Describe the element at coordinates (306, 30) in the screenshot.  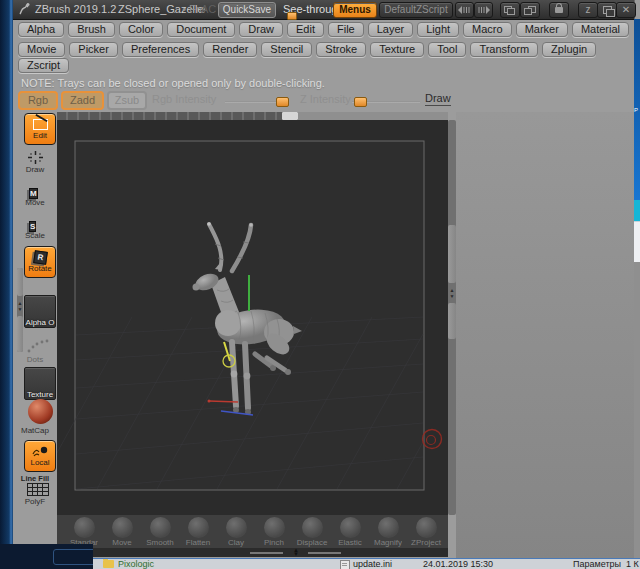
I see `menu-edit: Edit` at that location.